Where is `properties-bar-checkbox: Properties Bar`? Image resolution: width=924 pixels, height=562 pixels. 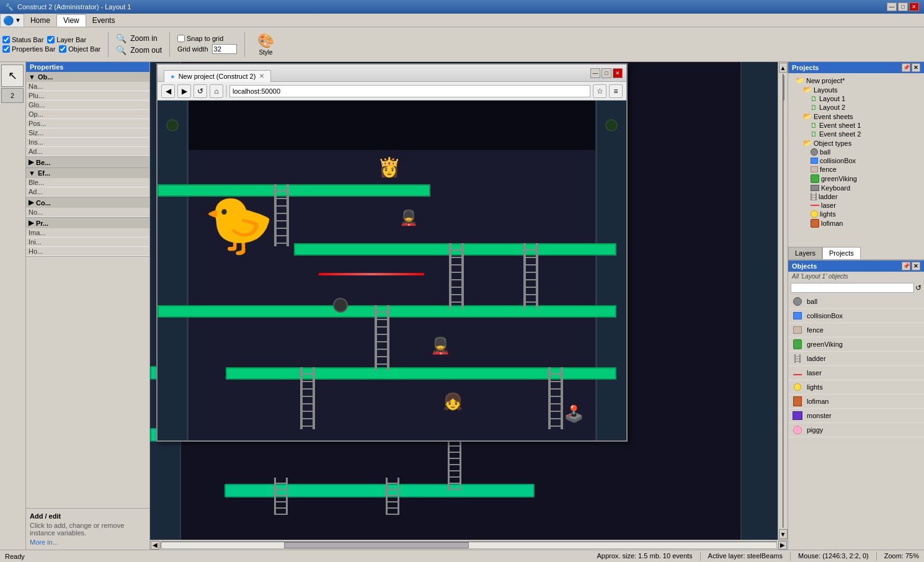
properties-bar-checkbox: Properties Bar is located at coordinates (29, 49).